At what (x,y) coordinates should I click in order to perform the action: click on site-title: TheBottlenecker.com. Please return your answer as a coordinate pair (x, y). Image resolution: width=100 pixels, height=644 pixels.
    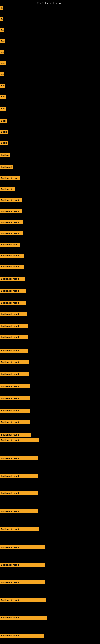
    Looking at the image, I should click on (50, 3).